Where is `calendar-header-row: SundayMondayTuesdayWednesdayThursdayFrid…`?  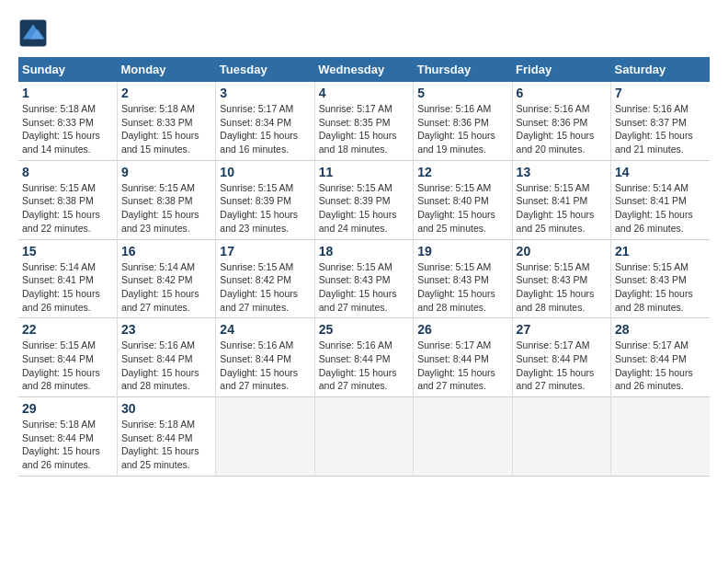 calendar-header-row: SundayMondayTuesdayWednesdayThursdayFrid… is located at coordinates (364, 70).